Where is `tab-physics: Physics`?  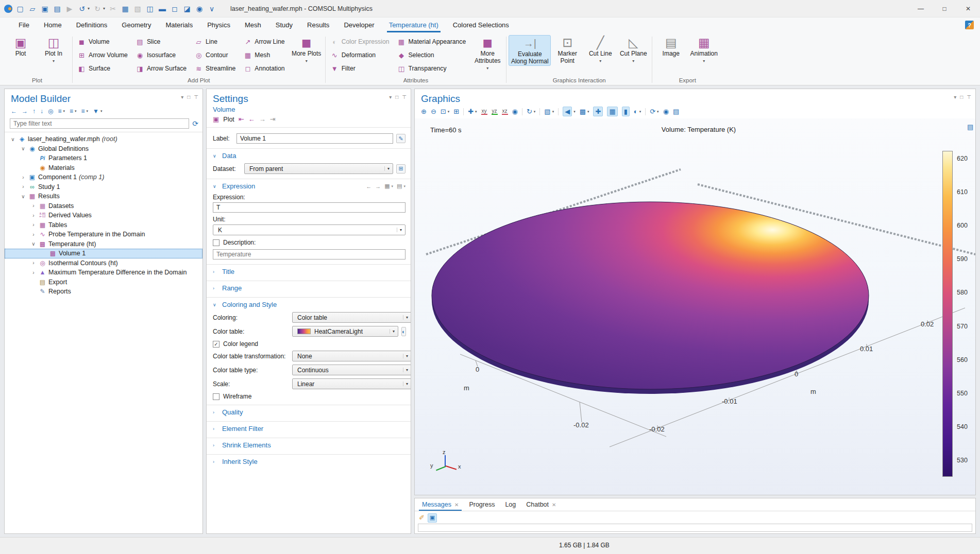
tab-physics: Physics is located at coordinates (218, 25).